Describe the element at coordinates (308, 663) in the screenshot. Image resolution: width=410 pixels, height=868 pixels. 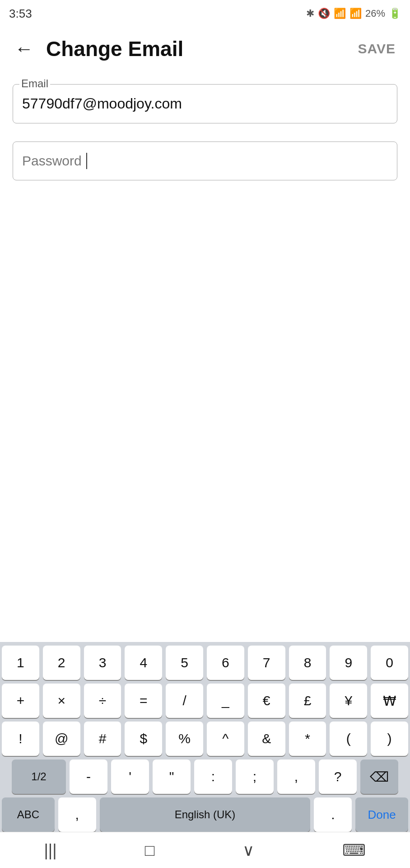
I see `key-8: 8` at that location.